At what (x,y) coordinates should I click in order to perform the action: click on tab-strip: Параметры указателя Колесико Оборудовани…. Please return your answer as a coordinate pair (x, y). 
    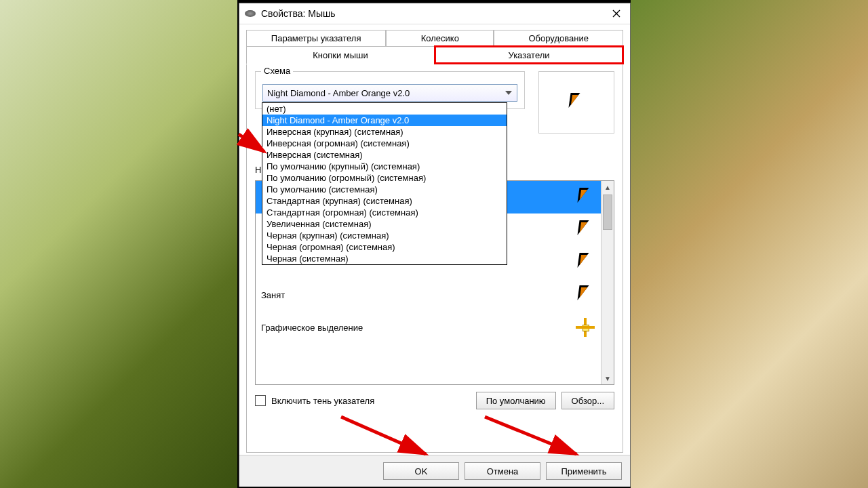
    Looking at the image, I should click on (435, 47).